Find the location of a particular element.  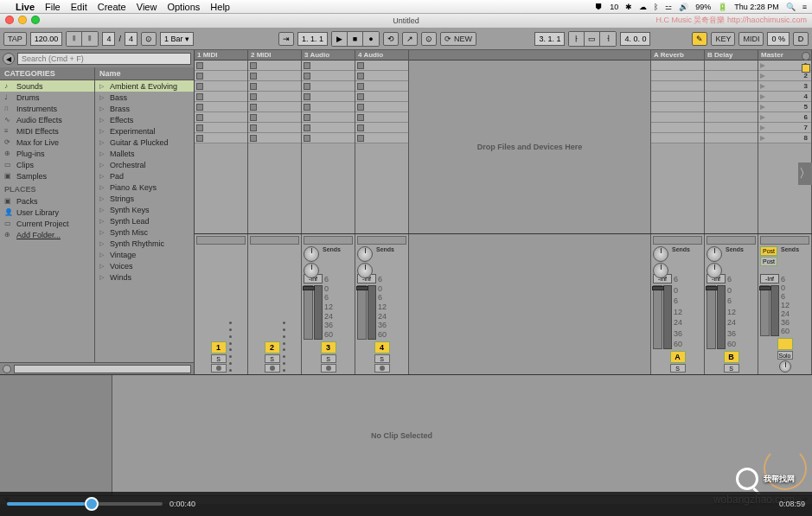

track-header: 4 Audio is located at coordinates (382, 55).